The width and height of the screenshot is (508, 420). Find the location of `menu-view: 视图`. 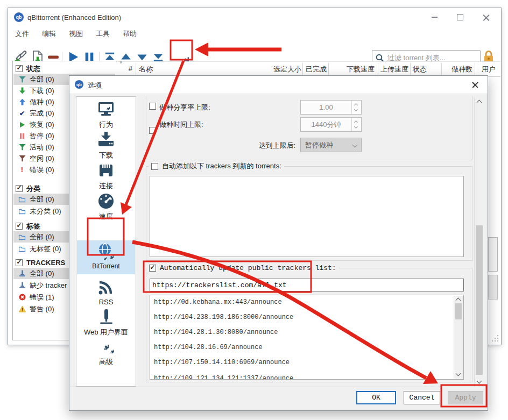

menu-view: 视图 is located at coordinates (76, 34).